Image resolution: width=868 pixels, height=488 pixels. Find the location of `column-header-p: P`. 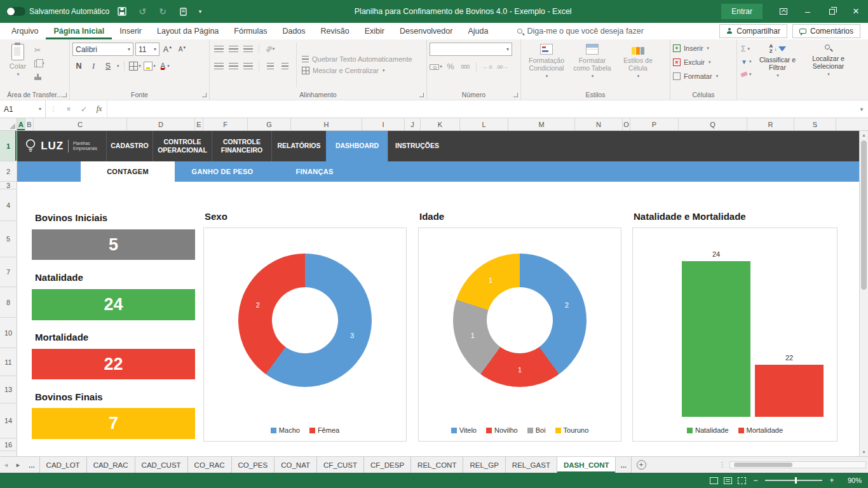

column-header-p: P is located at coordinates (654, 125).